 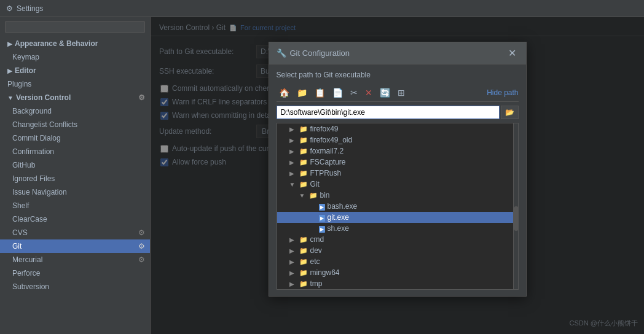 I want to click on sidebar-item-subversion: Subversion, so click(x=75, y=287).